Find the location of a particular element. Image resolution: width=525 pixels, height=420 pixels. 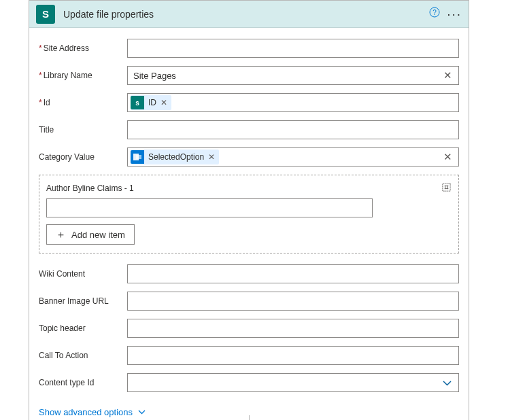

banner-url-label: Banner Image URL is located at coordinates (83, 301).